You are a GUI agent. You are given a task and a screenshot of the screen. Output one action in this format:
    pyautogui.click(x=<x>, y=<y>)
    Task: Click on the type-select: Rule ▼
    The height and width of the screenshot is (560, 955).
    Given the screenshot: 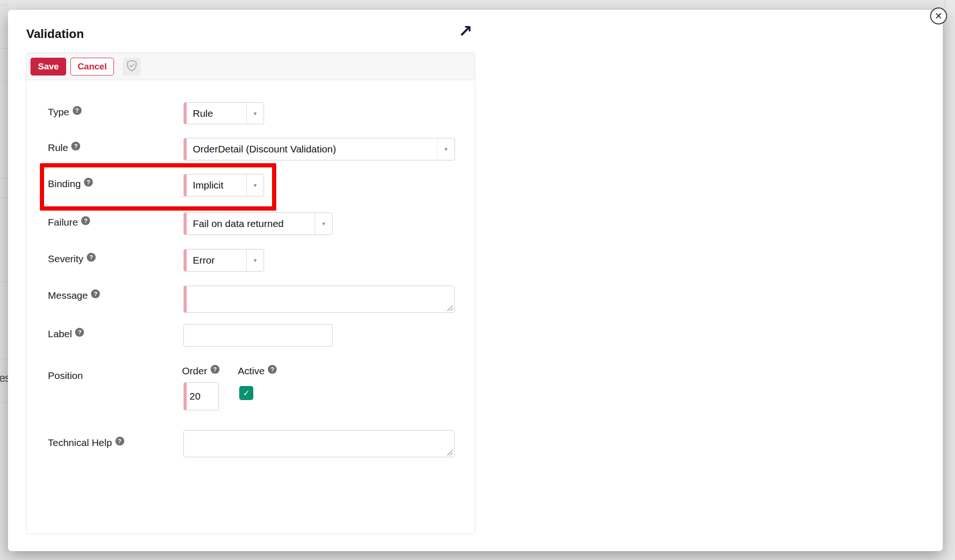 What is the action you would take?
    pyautogui.click(x=224, y=114)
    